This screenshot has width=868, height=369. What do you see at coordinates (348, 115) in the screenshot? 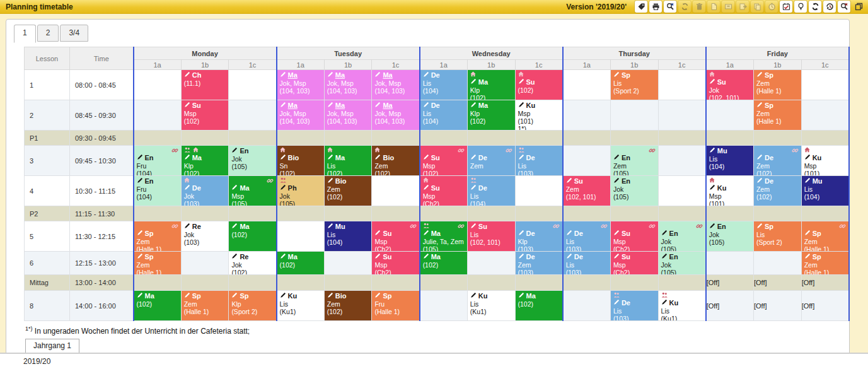
I see `slot-tuesday-1b-lesson-2: MaJok, Msp(66, 65)` at bounding box center [348, 115].